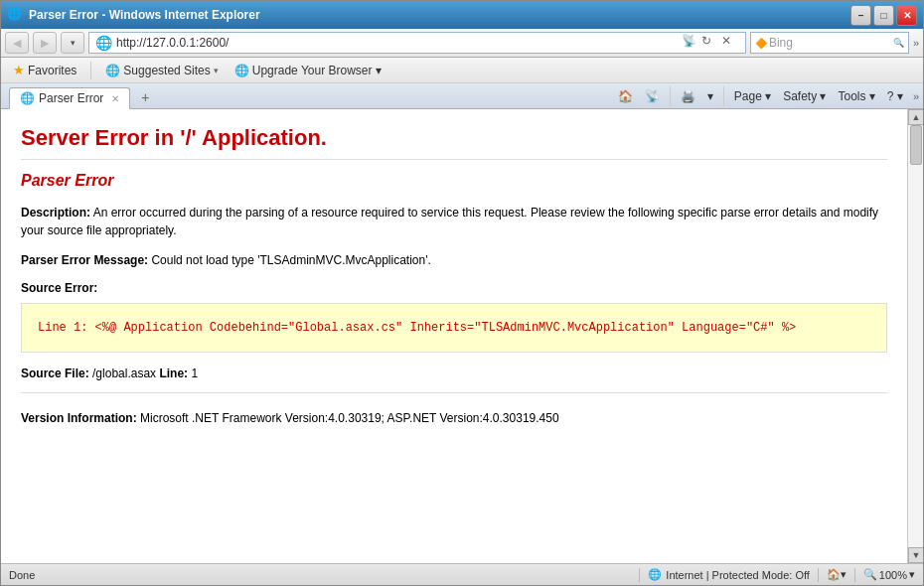  I want to click on source-file-label: Source File:, so click(56, 373).